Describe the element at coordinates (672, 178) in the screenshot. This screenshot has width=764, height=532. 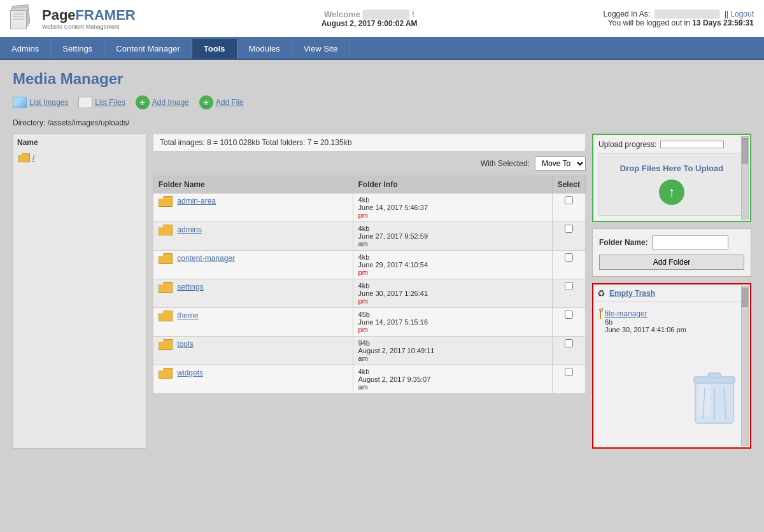
I see `upload-panel: Upload progress: Drop Files Here To Uplo…` at that location.